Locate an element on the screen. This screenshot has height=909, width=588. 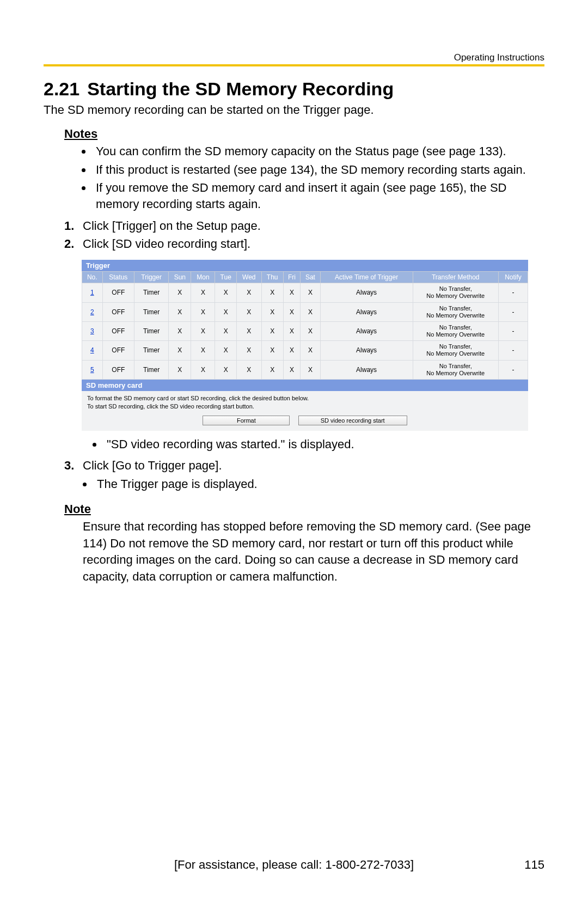
embedded-trigger-ui: Trigger No. Status Trigger Sun Mon Tue W… is located at coordinates (305, 345).